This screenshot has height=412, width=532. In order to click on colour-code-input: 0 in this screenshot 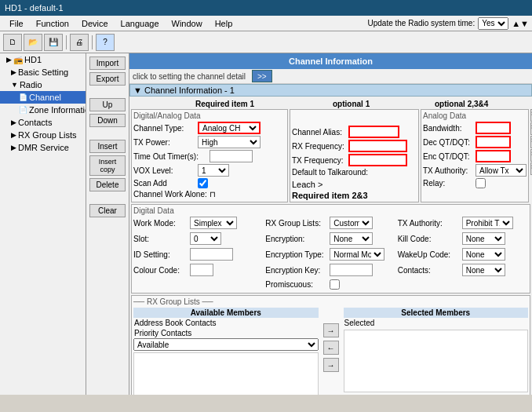, I will do `click(202, 270)`.